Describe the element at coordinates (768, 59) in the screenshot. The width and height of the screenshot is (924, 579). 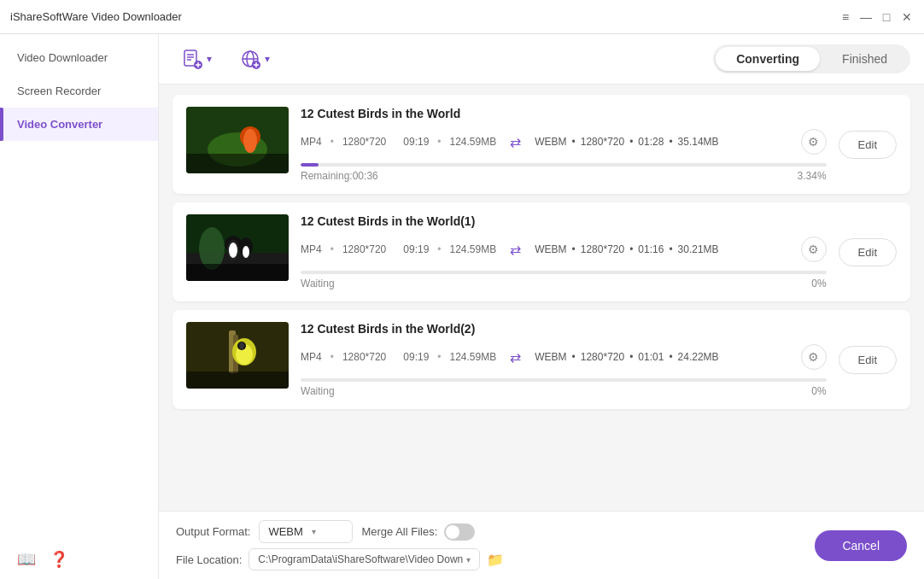
I see `tab-converting: Converting` at that location.